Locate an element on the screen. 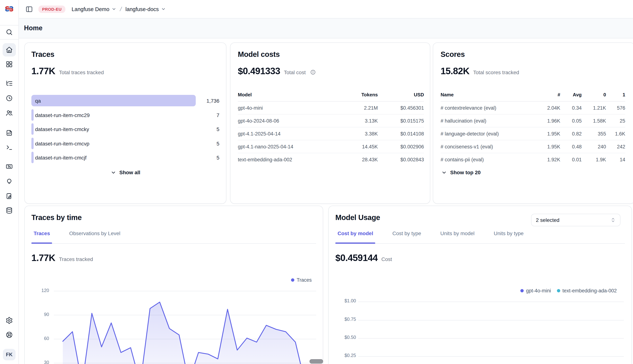 The width and height of the screenshot is (633, 364). chart-legend: Traces is located at coordinates (301, 280).